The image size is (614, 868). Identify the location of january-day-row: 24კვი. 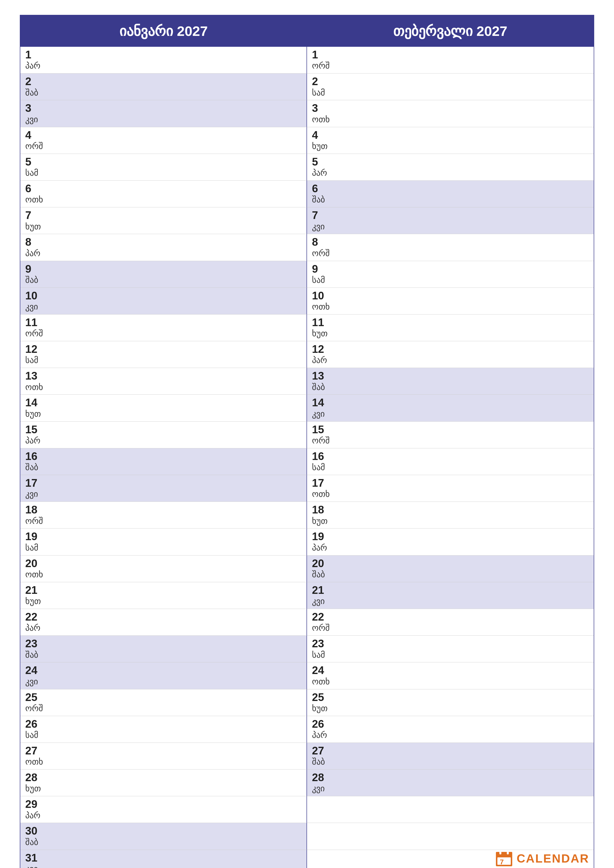
(164, 676).